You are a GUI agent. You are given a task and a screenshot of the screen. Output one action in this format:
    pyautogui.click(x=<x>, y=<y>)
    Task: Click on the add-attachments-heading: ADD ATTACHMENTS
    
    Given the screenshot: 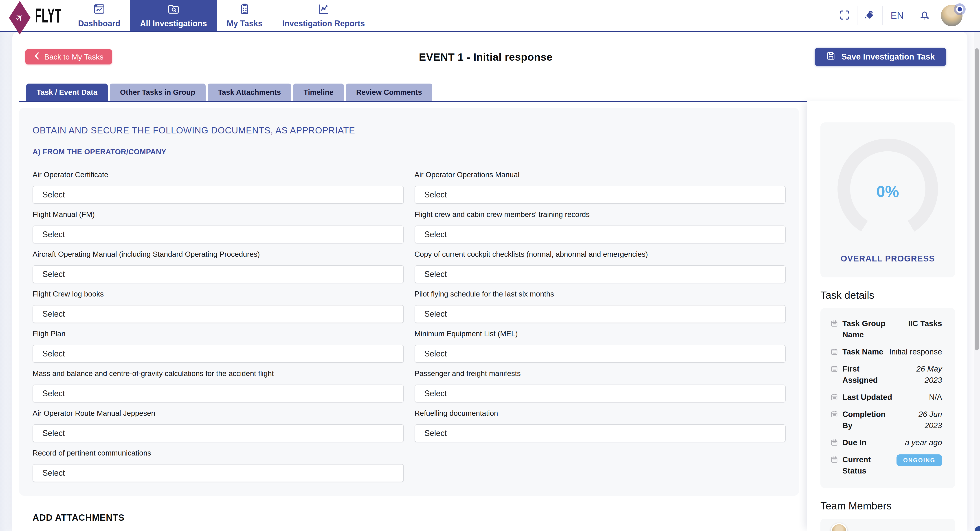 What is the action you would take?
    pyautogui.click(x=78, y=518)
    